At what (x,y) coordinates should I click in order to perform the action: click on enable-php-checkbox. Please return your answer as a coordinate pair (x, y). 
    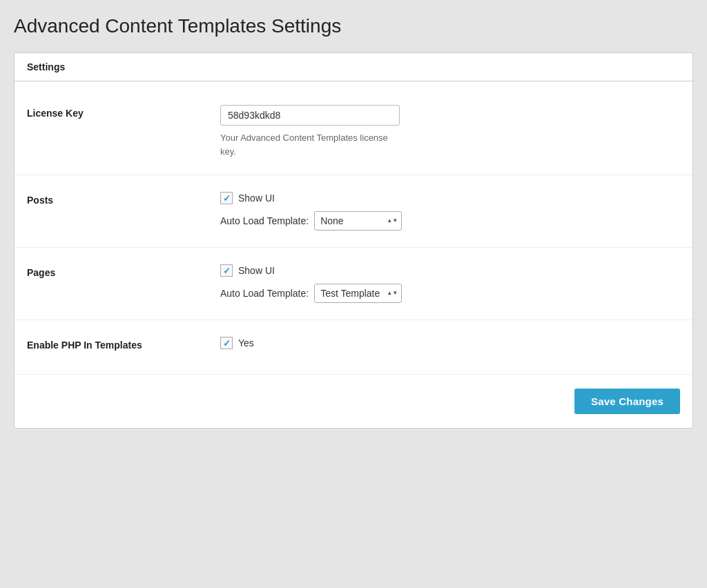
    Looking at the image, I should click on (226, 343).